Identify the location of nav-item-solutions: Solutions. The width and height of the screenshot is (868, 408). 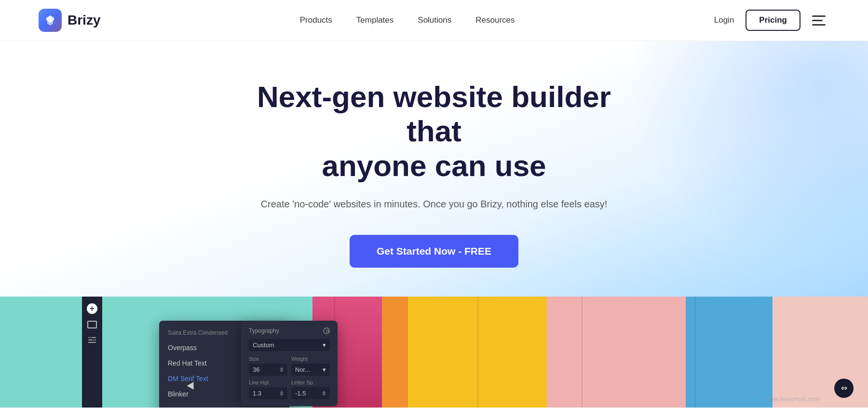
(434, 20).